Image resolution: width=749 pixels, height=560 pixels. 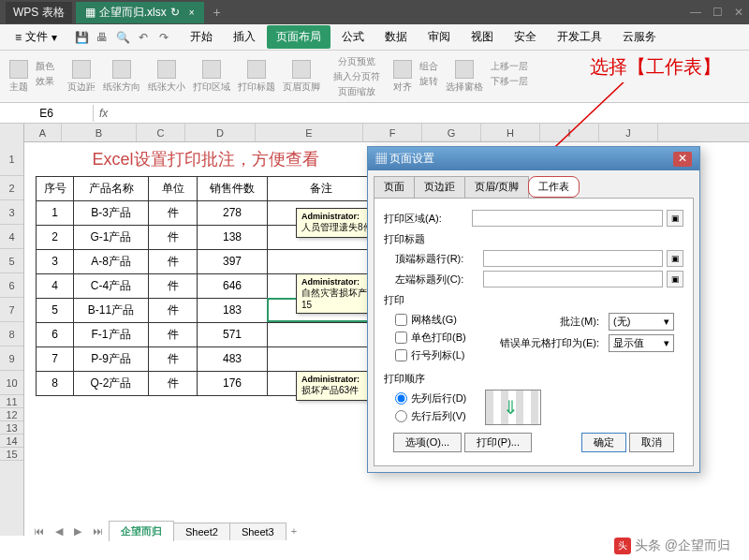 What do you see at coordinates (427, 442) in the screenshot?
I see `options-button: 选项(O)...` at bounding box center [427, 442].